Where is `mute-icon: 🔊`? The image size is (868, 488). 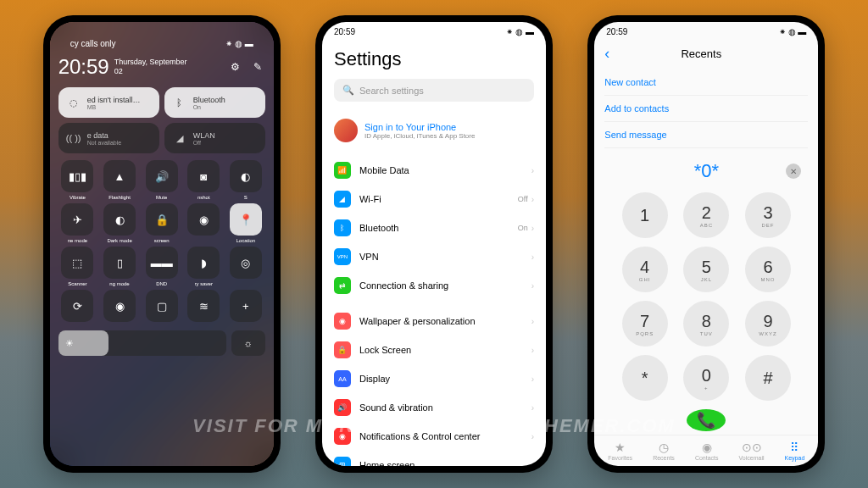 mute-icon: 🔊 is located at coordinates (162, 176).